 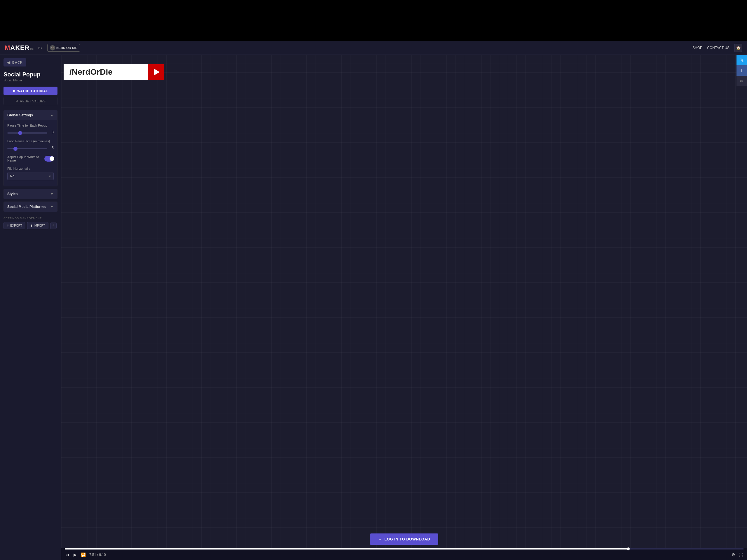 What do you see at coordinates (26, 159) in the screenshot?
I see `adjust-width-label: Adjust Popup Width to Name` at bounding box center [26, 159].